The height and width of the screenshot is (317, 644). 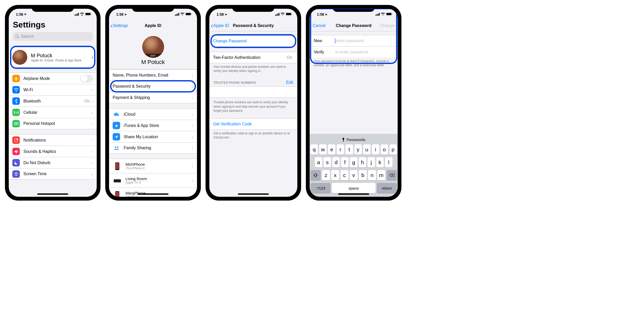 What do you see at coordinates (53, 124) in the screenshot?
I see `hotspot-row: Personal Hotspot ›` at bounding box center [53, 124].